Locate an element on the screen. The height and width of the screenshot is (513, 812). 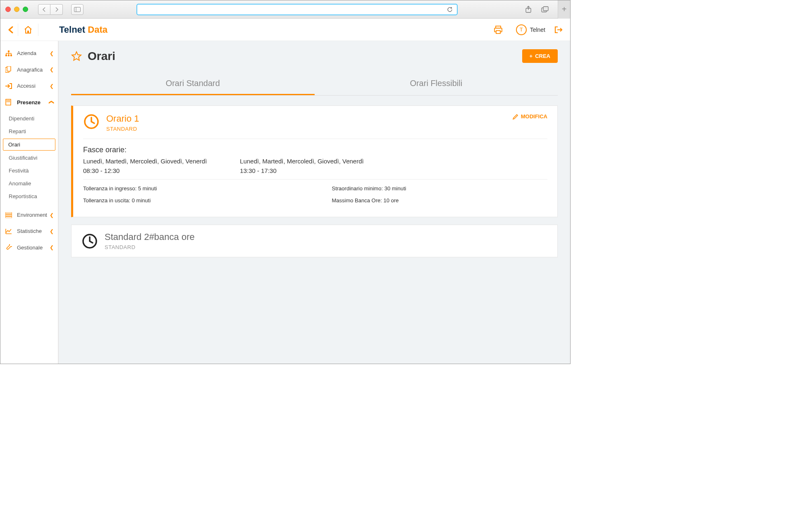
app-logo: Telnet Data is located at coordinates (73, 30).